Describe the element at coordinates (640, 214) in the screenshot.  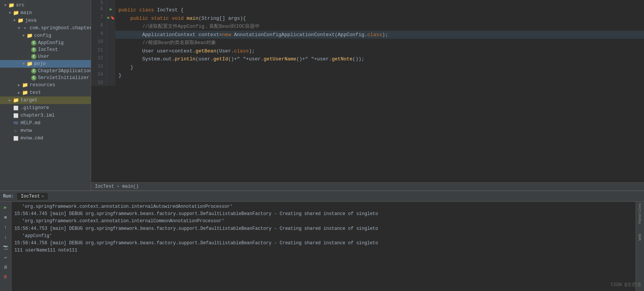
I see `favorites-label: Favorites` at that location.